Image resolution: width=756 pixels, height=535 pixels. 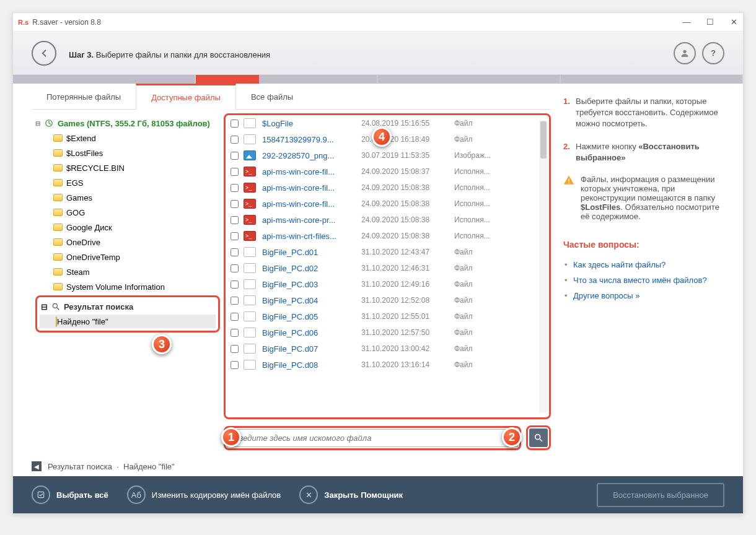 I want to click on breadcrumb: ◀ Результат поиска · Найдено "file", so click(x=291, y=466).